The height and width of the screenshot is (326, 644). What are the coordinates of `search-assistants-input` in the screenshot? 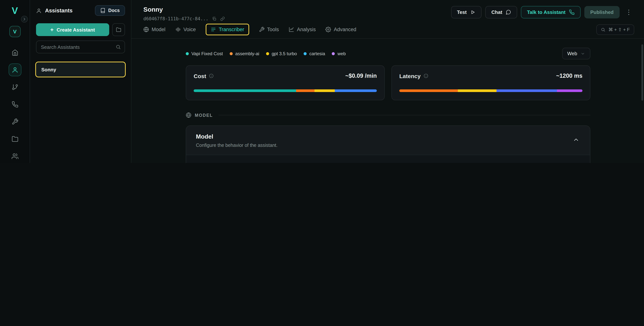 It's located at (80, 47).